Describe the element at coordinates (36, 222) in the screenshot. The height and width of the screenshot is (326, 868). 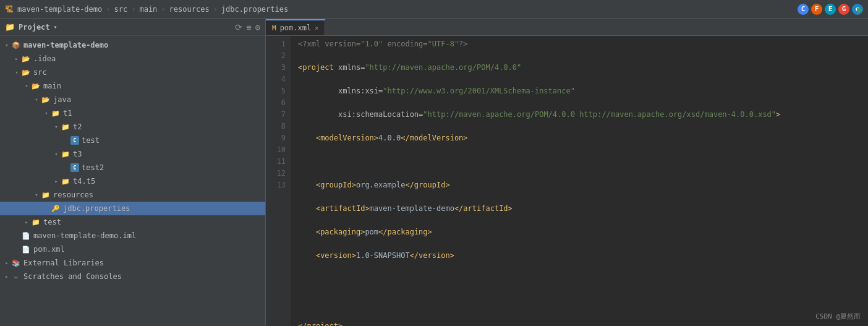
I see `folder-test-icon: 📁` at that location.